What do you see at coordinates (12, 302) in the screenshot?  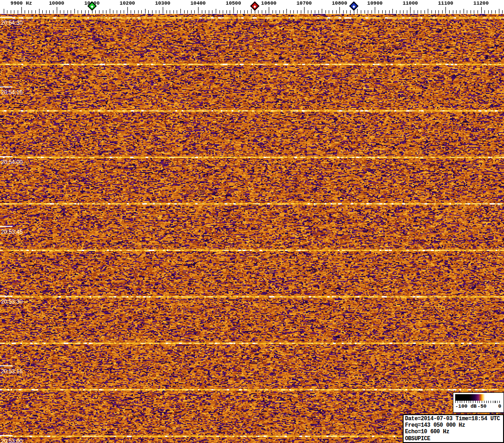 I see `time-tick-label: 20:53:30` at bounding box center [12, 302].